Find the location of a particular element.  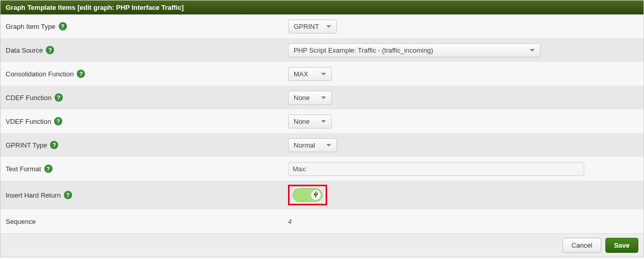

cactus-icon is located at coordinates (316, 195).